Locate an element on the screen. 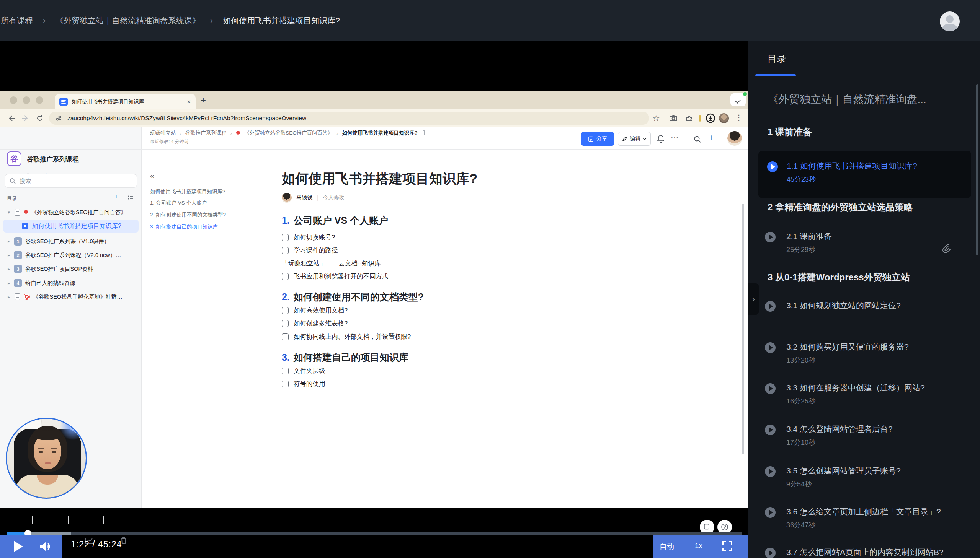 The image size is (980, 558). lesson-title: 3.2 如何购买好用又便宜的服务器? is located at coordinates (876, 347).